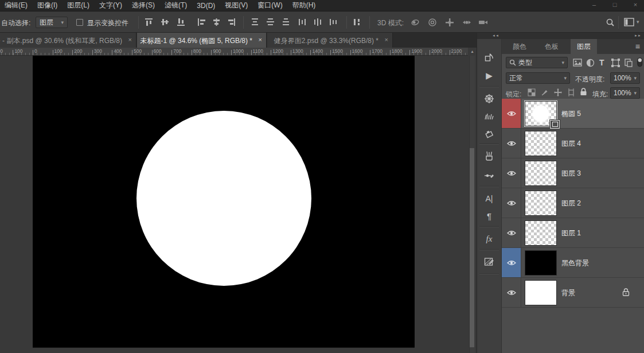  What do you see at coordinates (303, 22) in the screenshot?
I see `distribute-left-edges-icon` at bounding box center [303, 22].